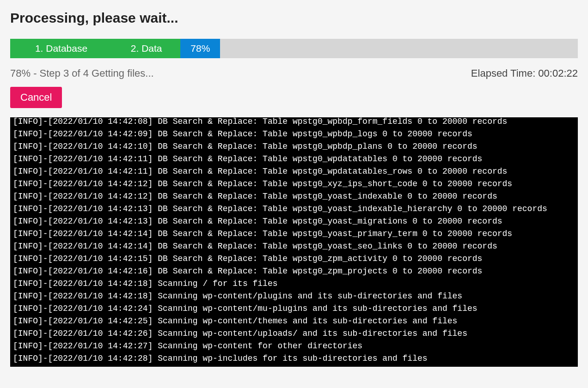 This screenshot has width=588, height=388. What do you see at coordinates (200, 48) in the screenshot?
I see `progress-percent: 78%` at bounding box center [200, 48].